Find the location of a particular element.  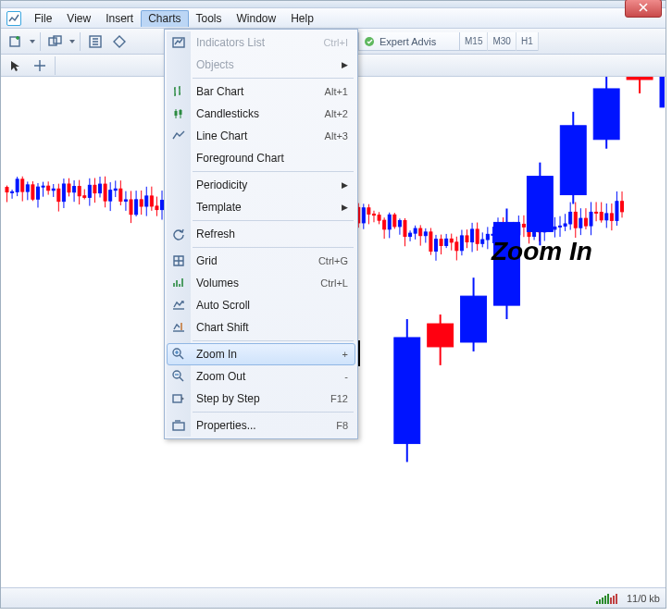

menu-item-objects: Objects▶ is located at coordinates (261, 65).